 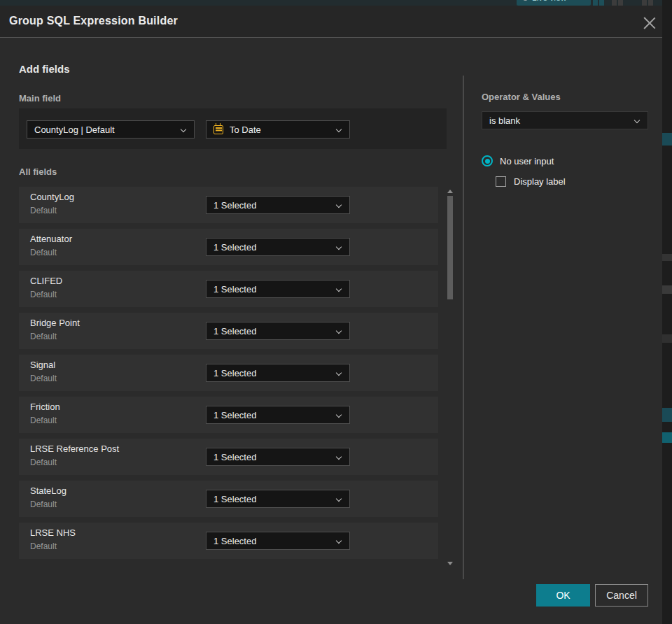 What do you see at coordinates (228, 247) in the screenshot?
I see `field-row: Attenuator Default 1 Selected` at bounding box center [228, 247].